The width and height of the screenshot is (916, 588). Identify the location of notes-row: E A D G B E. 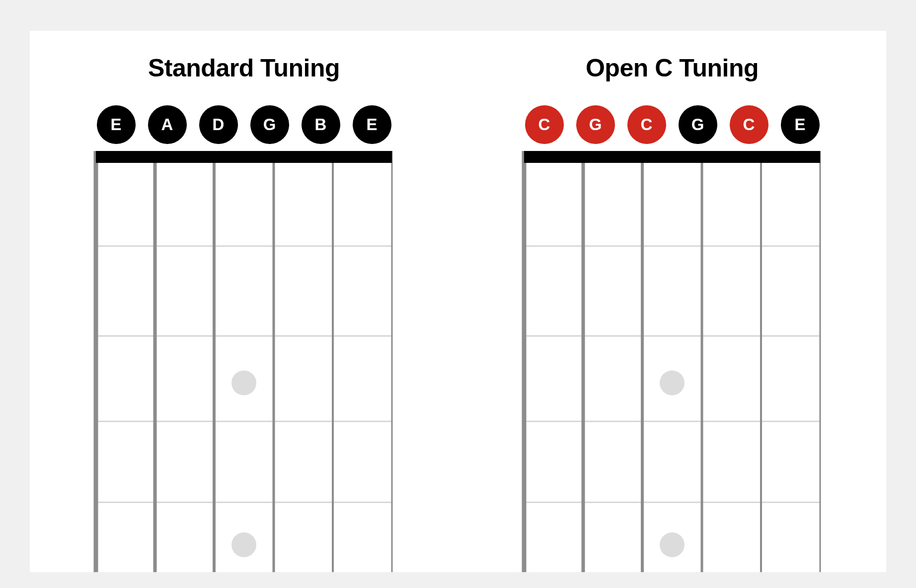
(244, 125).